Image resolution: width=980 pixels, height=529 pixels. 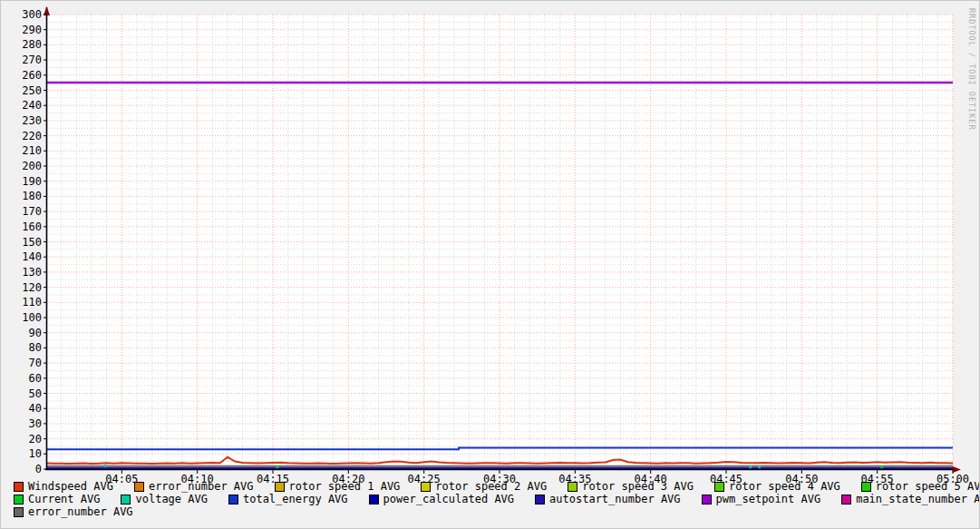 What do you see at coordinates (35, 333) in the screenshot?
I see `svg-text: 90` at bounding box center [35, 333].